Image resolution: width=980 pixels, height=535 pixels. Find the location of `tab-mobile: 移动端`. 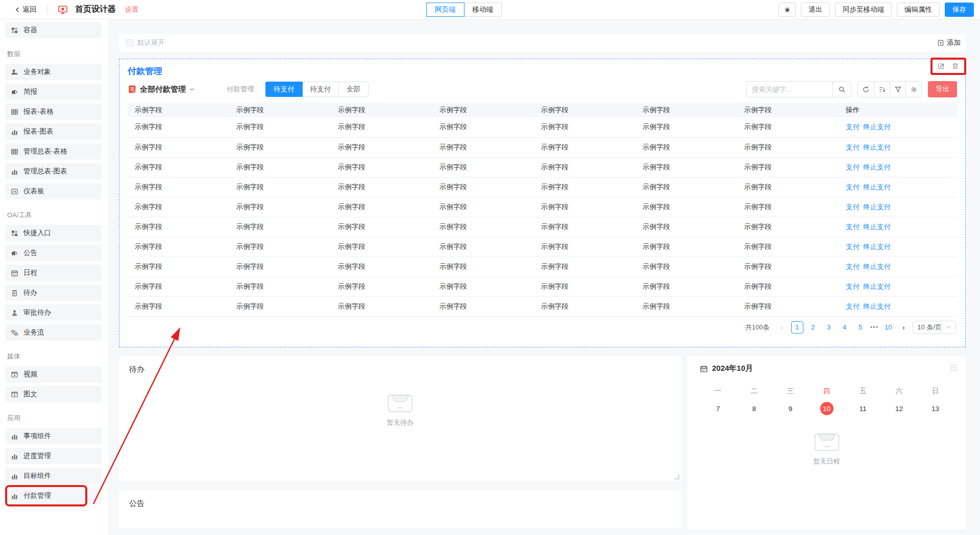

tab-mobile: 移动端 is located at coordinates (483, 10).